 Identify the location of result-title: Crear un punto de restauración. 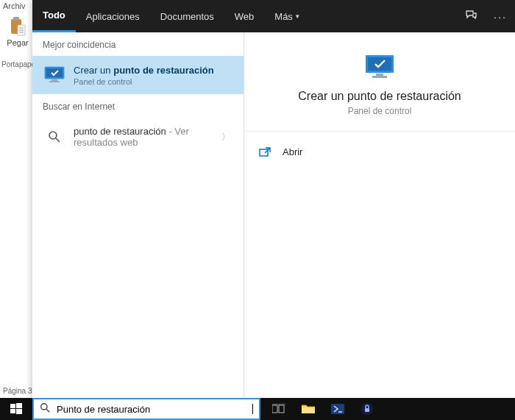
(153, 71).